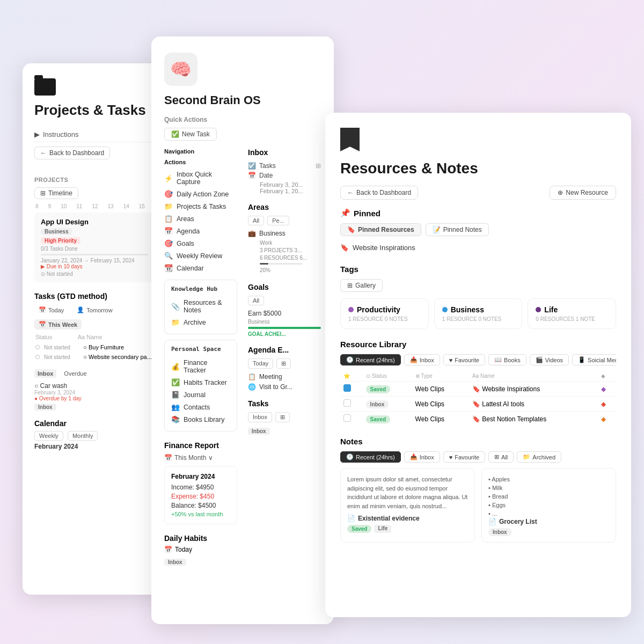 This screenshot has width=644, height=644. I want to click on table-row: Inbox Web Clips 🔖 Lattest AI tools ◆, so click(478, 404).